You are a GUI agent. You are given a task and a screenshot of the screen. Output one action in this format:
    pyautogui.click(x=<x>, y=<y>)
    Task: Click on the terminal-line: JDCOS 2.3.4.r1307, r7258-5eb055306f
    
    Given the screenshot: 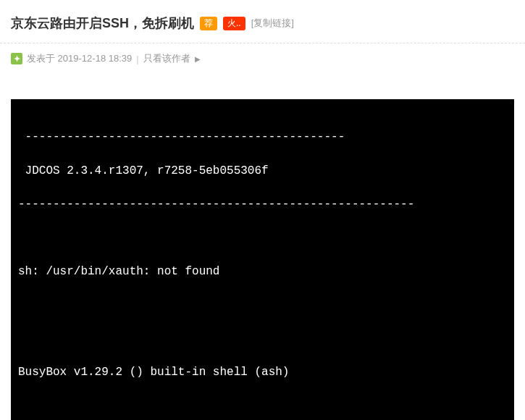 What is the action you would take?
    pyautogui.click(x=262, y=171)
    